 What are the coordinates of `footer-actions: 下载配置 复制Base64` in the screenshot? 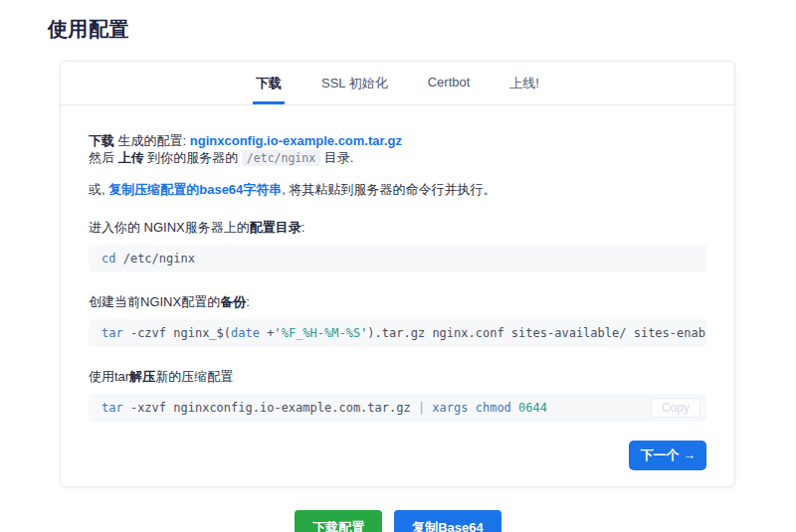 It's located at (398, 521).